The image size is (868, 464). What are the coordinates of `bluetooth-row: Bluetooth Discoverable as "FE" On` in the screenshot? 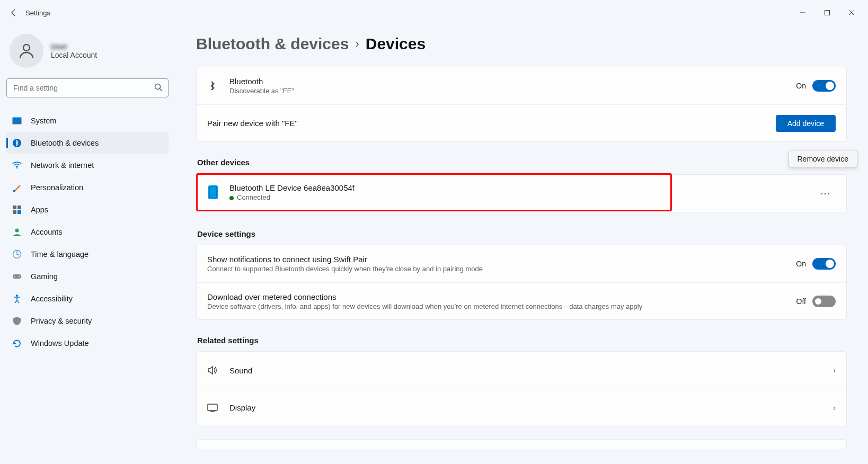 It's located at (521, 86).